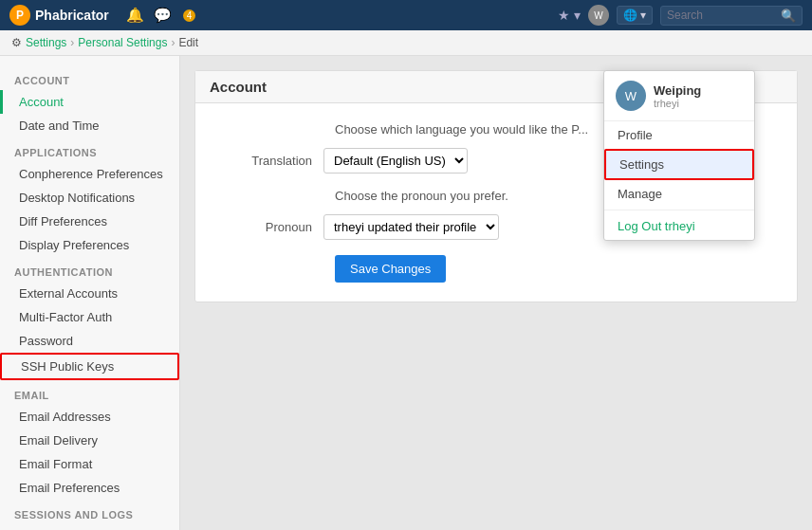  I want to click on nav-icons: 🔔 💬 4, so click(161, 15).